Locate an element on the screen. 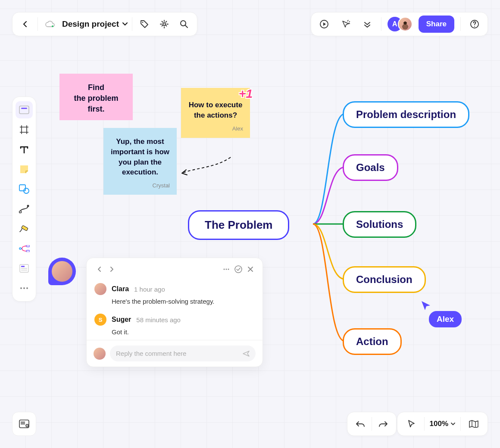  sticky-text: Yup, the most important is how you plan … is located at coordinates (140, 157).